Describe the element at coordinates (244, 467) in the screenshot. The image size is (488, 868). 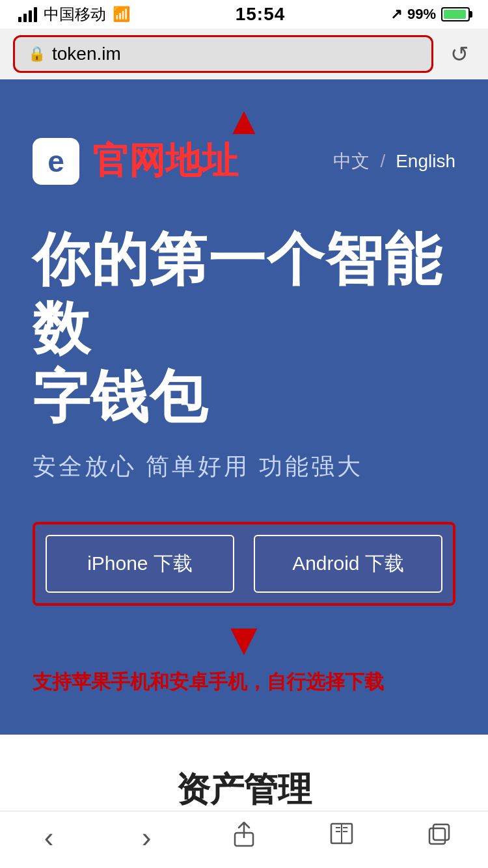
I see `hero-subtitle: 安全放心 简单好用 功能强大` at that location.